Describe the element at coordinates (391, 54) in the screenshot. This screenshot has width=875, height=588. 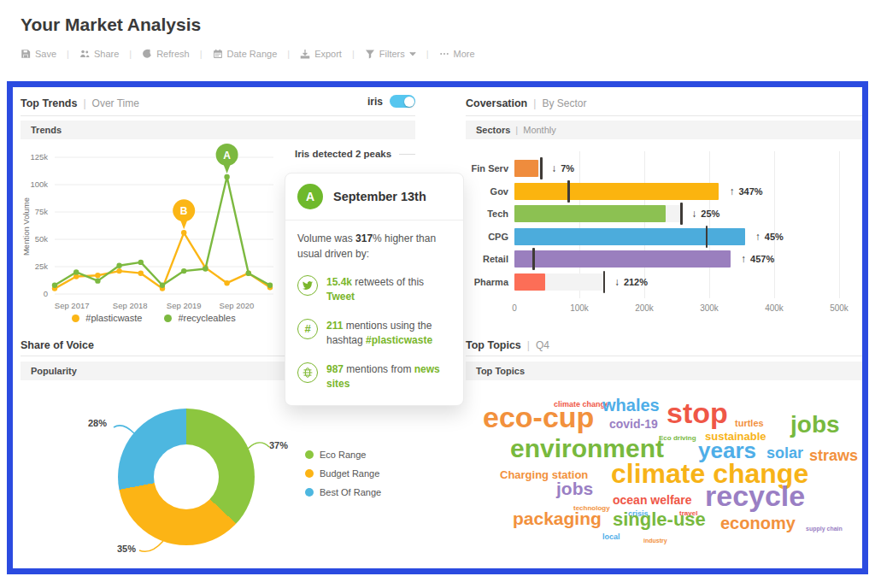
I see `toolbar-filters-button: Filters` at that location.